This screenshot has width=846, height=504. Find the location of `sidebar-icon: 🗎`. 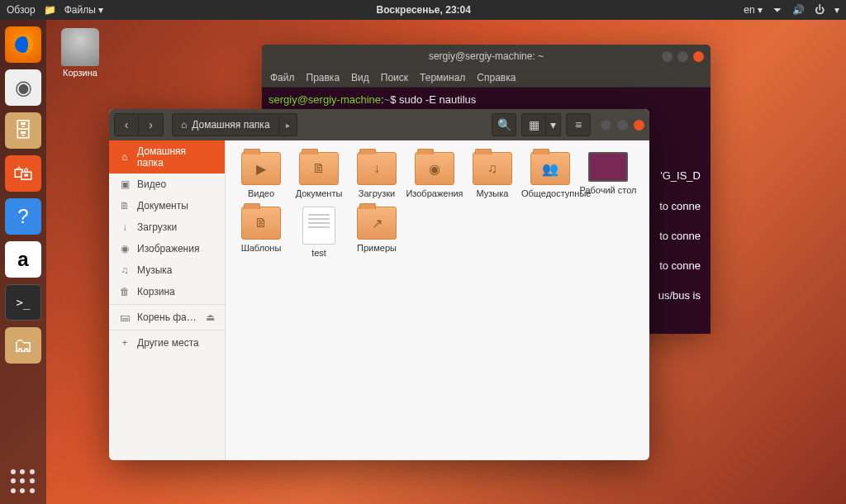

sidebar-icon: 🗎 is located at coordinates (125, 206).